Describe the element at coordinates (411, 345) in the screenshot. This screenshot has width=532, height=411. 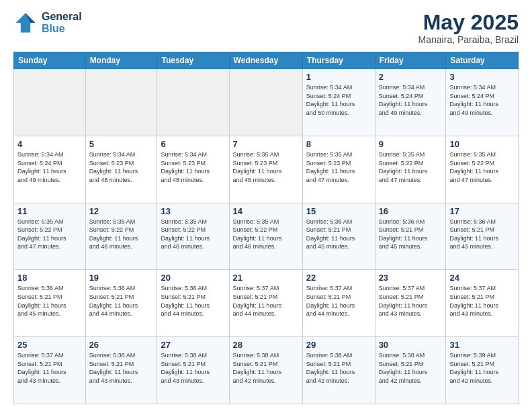
I see `day-number: 30` at that location.